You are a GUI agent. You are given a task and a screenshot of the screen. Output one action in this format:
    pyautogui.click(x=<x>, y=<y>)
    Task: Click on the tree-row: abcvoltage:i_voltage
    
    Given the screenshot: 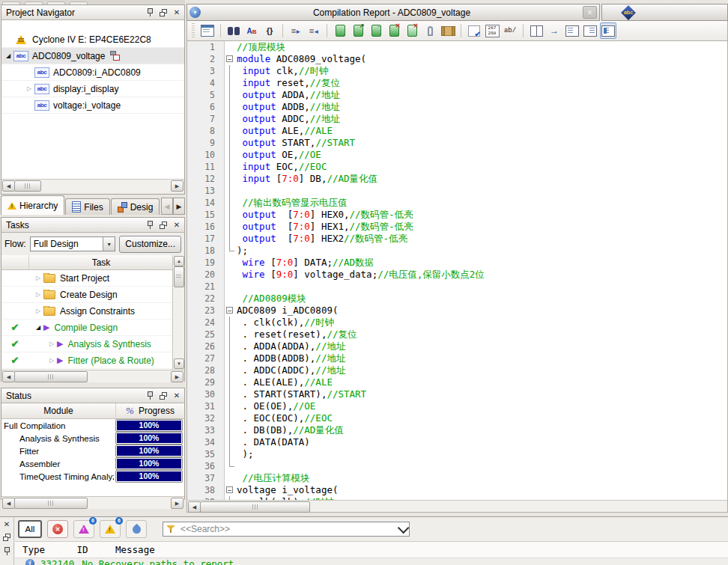 What is the action you would take?
    pyautogui.click(x=93, y=106)
    